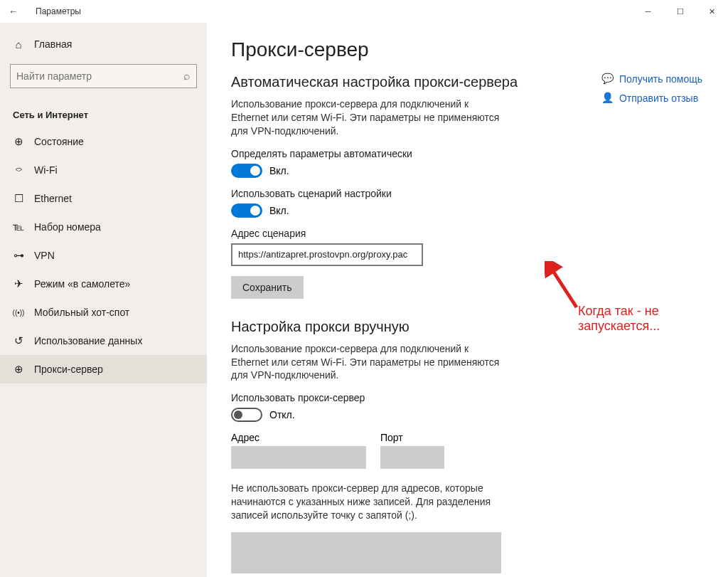 This screenshot has width=728, height=577. Describe the element at coordinates (18, 255) in the screenshot. I see `vpn-icon: ⊶` at that location.